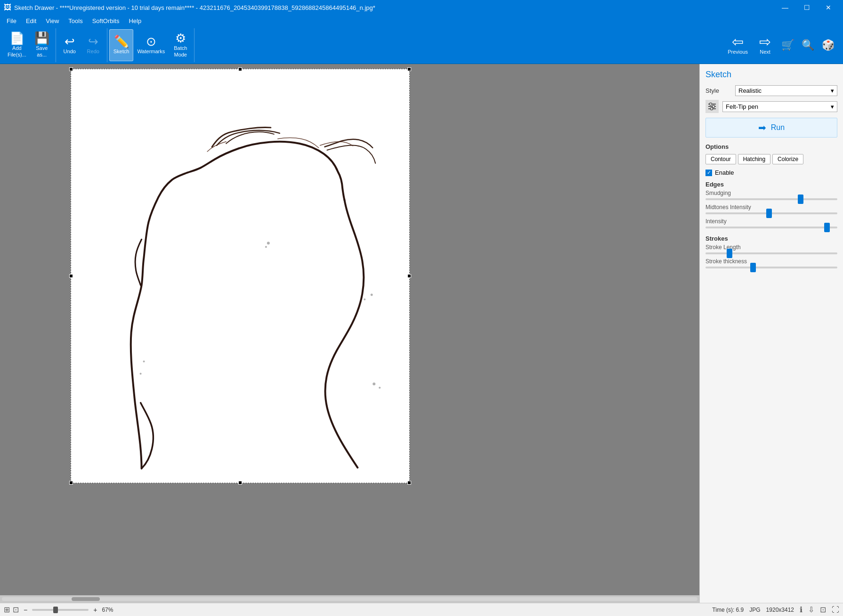 This screenshot has height=616, width=843. What do you see at coordinates (151, 45) in the screenshot?
I see `watermarks-button: ⊙ Watermarks` at bounding box center [151, 45].